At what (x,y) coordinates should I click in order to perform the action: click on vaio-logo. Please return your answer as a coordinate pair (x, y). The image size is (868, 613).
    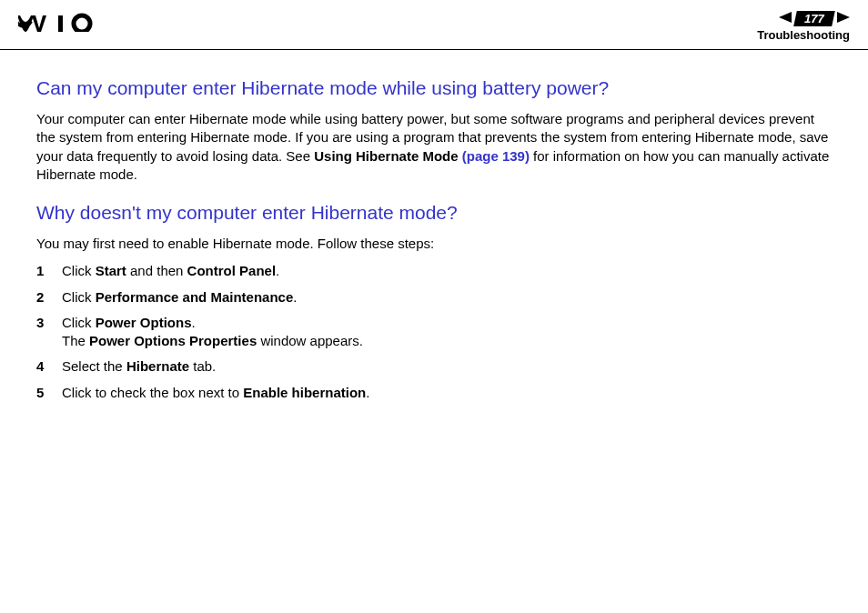
    Looking at the image, I should click on (64, 22).